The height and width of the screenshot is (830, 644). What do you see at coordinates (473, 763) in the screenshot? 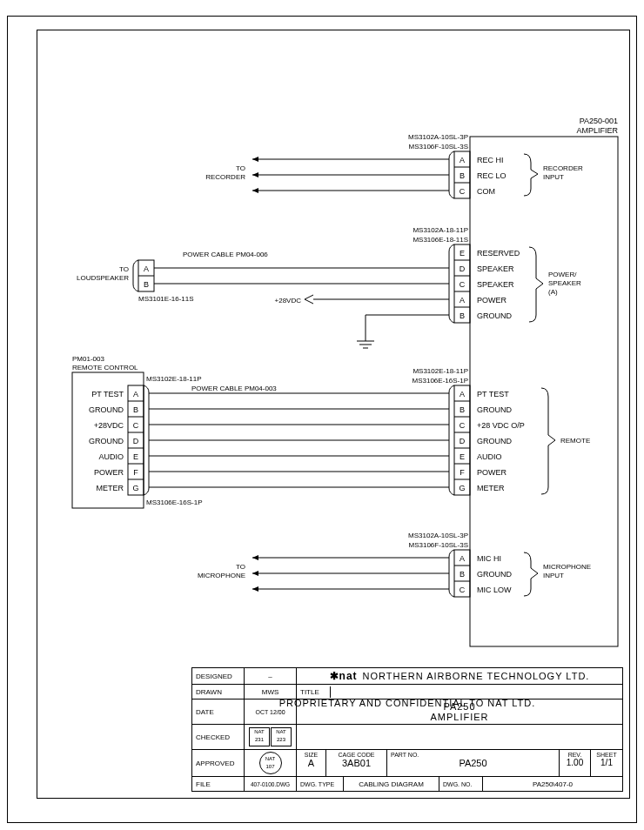
I see `part-cell: PART NO.PA250` at bounding box center [473, 763].